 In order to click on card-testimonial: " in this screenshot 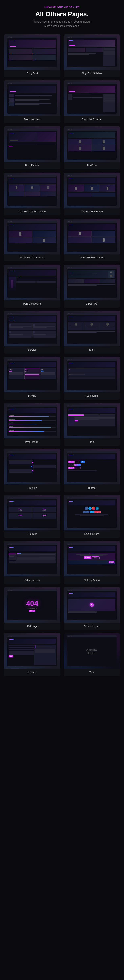, I will do `click(92, 378)`.